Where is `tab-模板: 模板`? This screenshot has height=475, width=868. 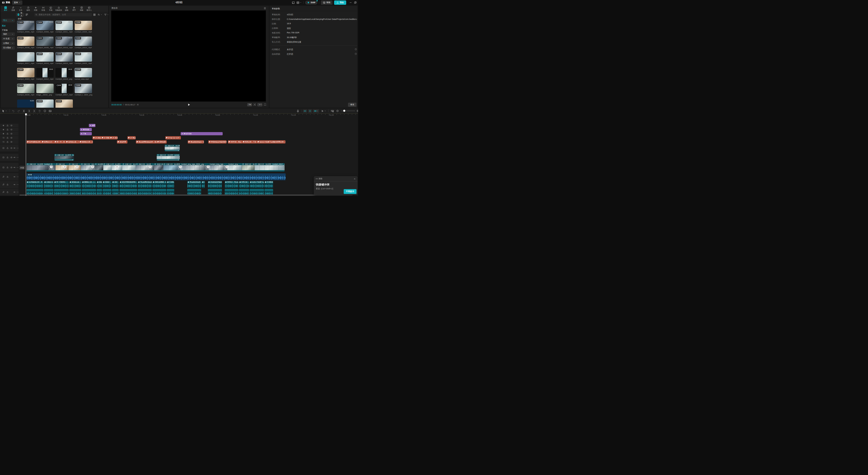
tab-模板: 模板 is located at coordinates (82, 9).